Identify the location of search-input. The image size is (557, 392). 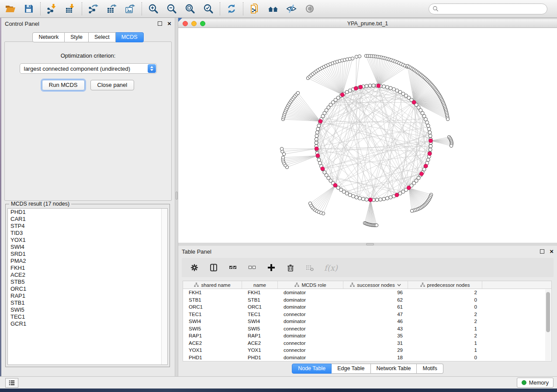
(492, 9).